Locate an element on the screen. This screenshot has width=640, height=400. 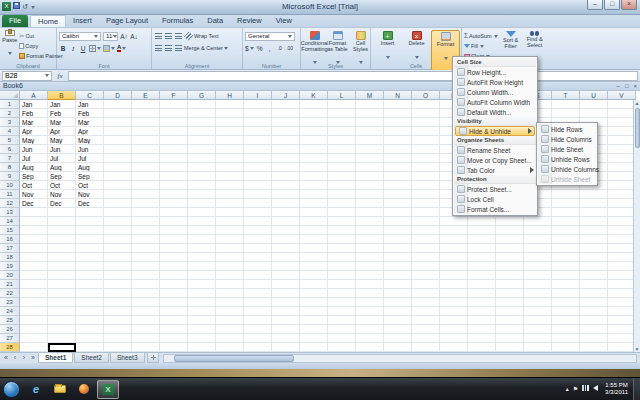
cell-V21 is located at coordinates (622, 284).